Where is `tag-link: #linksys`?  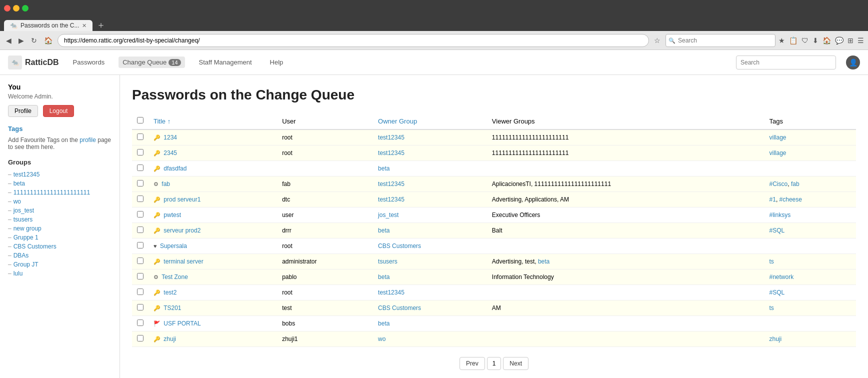
tag-link: #linksys is located at coordinates (780, 215).